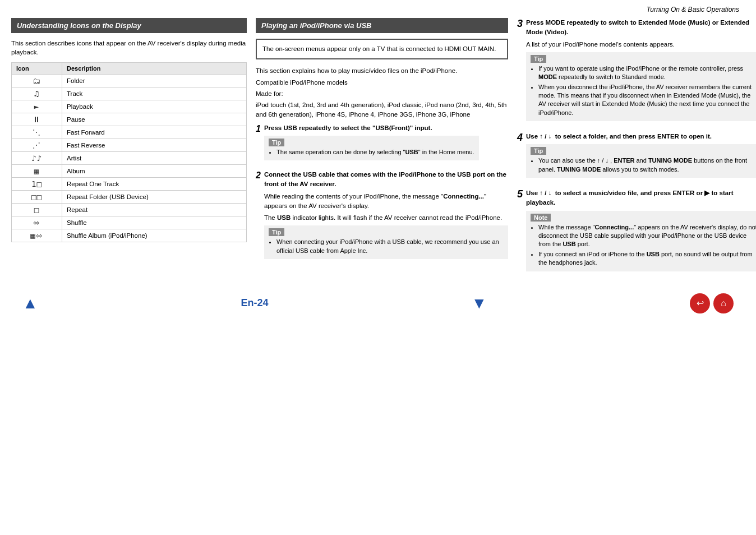  Describe the element at coordinates (379, 49) in the screenshot. I see `notice-text: The on-screen menus appear only on a TV …` at that location.